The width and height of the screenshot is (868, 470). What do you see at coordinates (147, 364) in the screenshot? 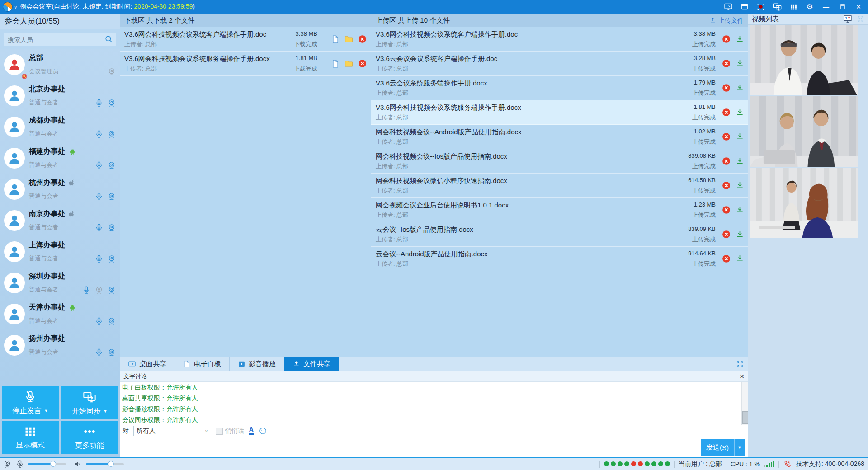
I see `tab-desktop-share: 桌面共享` at bounding box center [147, 364].